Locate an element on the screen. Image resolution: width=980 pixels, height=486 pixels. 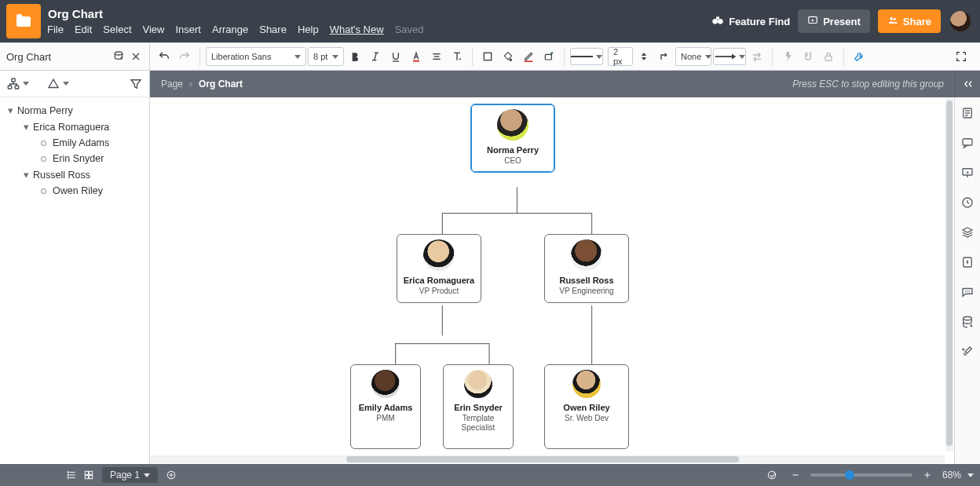
page-tab: Page 1 is located at coordinates (130, 475).